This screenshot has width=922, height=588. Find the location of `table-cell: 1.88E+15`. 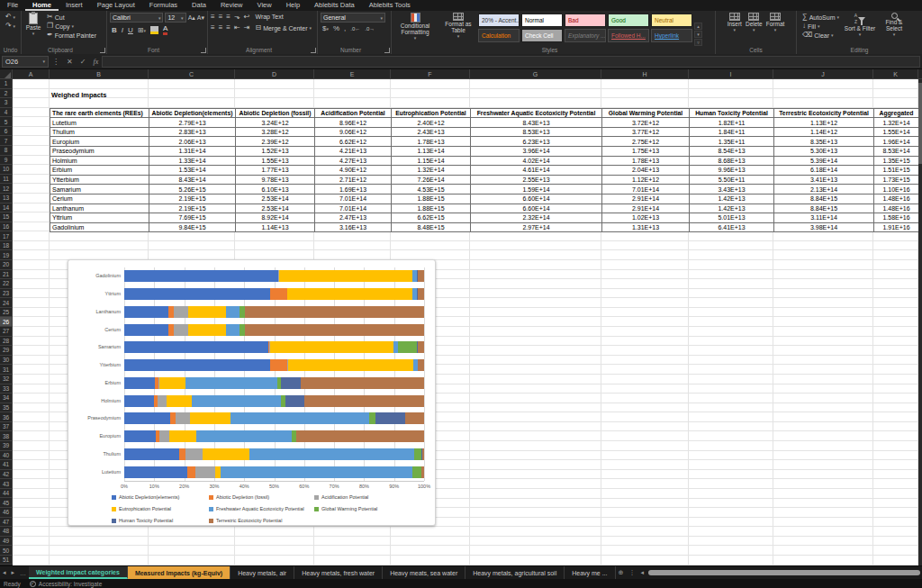

table-cell: 1.88E+15 is located at coordinates (431, 200).